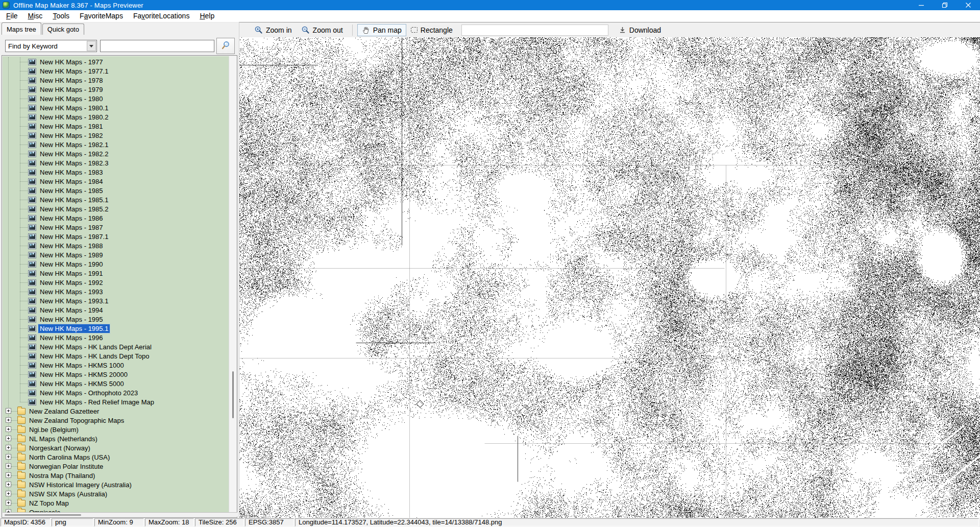 This screenshot has width=980, height=527. I want to click on keyword-input, so click(157, 46).